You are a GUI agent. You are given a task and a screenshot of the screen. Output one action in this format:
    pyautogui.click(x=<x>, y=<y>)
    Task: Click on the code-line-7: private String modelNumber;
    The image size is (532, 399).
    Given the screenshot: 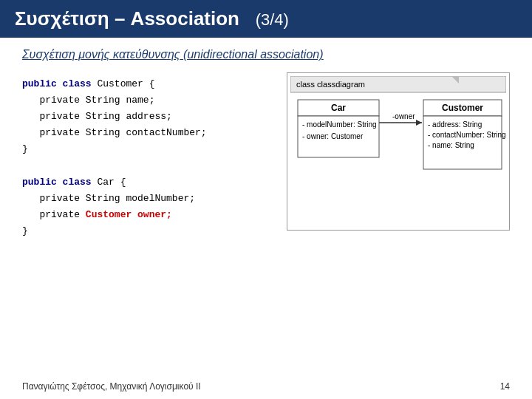 What is the action you would take?
    pyautogui.click(x=147, y=199)
    